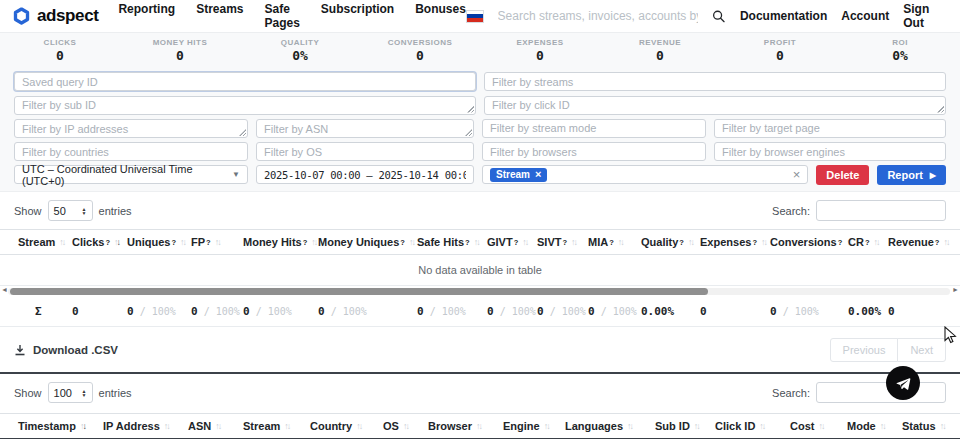 The width and height of the screenshot is (960, 439). Describe the element at coordinates (918, 242) in the screenshot. I see `column-header-revenue: Revenue?↑↓` at that location.